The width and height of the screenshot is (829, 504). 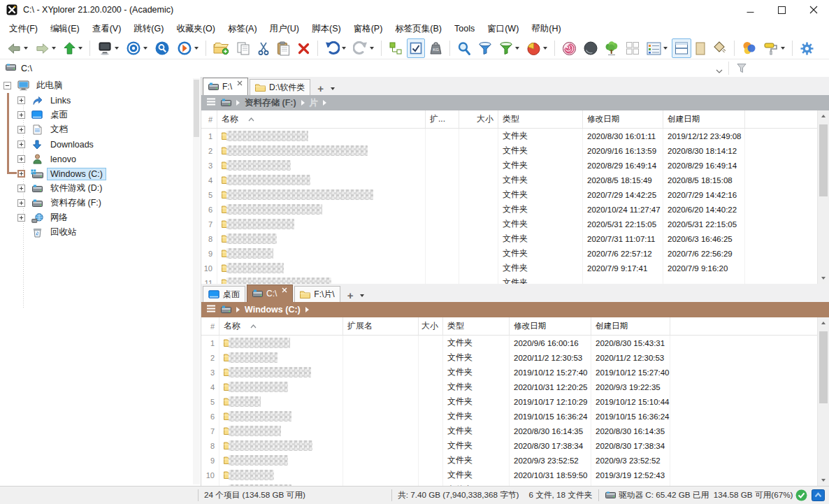 I want to click on breadcrumb-segment: 片, so click(x=315, y=103).